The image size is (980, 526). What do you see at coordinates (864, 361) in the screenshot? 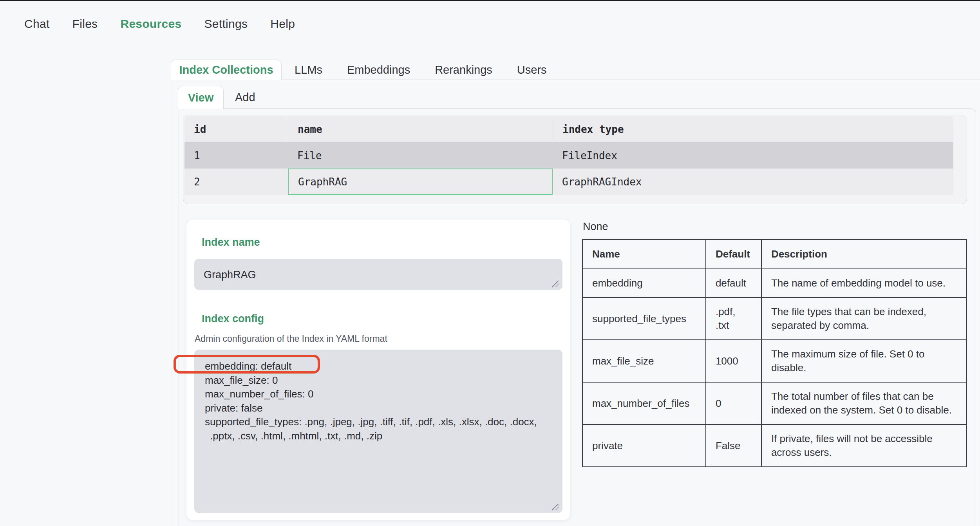
I see `spec-desc: The maximum size of file. Set 0 to disab…` at bounding box center [864, 361].